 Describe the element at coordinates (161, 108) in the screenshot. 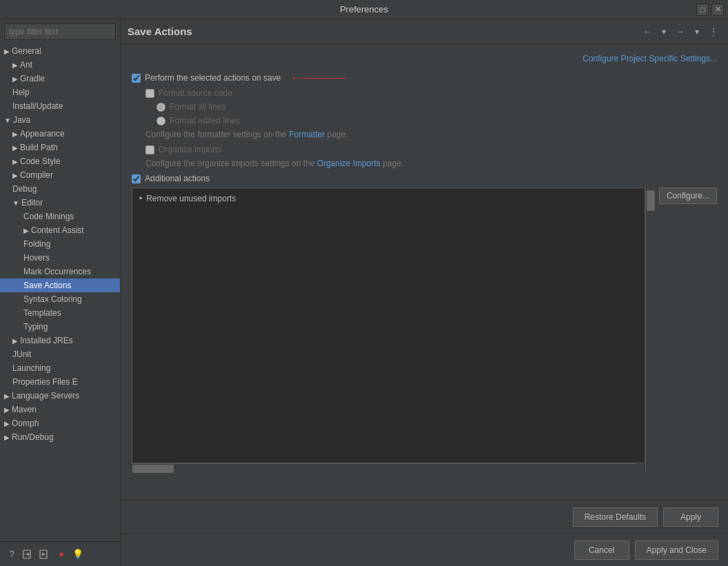

I see `format-all-lines-radio` at that location.